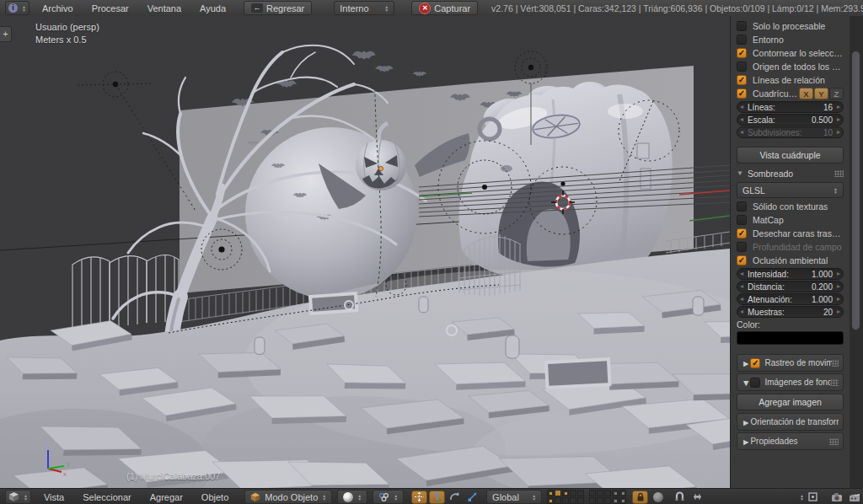 Image resolution: width=863 pixels, height=504 pixels. I want to click on slider-lineas: ◂Líneas:16▸, so click(791, 107).